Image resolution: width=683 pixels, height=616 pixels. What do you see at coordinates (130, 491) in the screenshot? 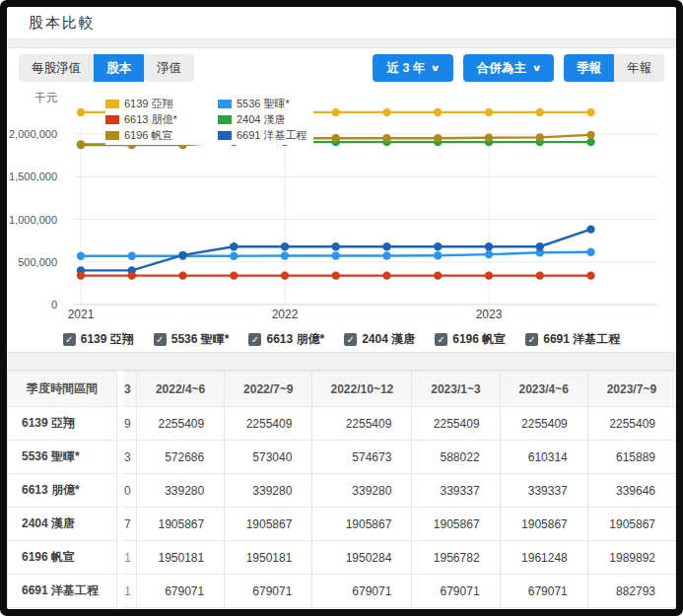
I see `clipped-cell: 0` at bounding box center [130, 491].